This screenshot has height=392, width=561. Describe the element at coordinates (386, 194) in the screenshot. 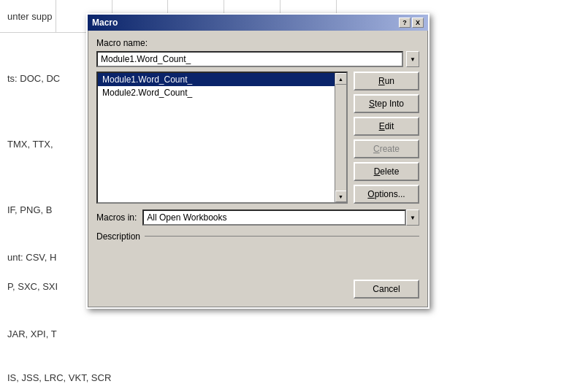

I see `options-button: Options...` at that location.